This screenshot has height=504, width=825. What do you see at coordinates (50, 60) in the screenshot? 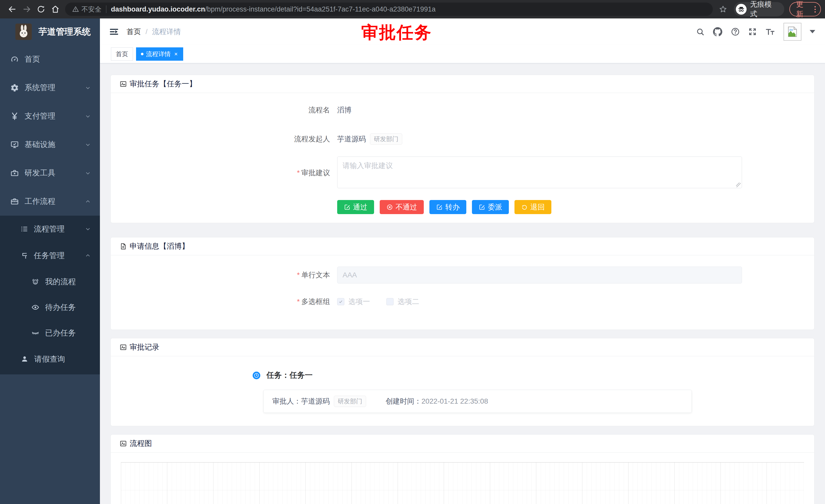
I see `sidebar-item-home: 首页` at bounding box center [50, 60].